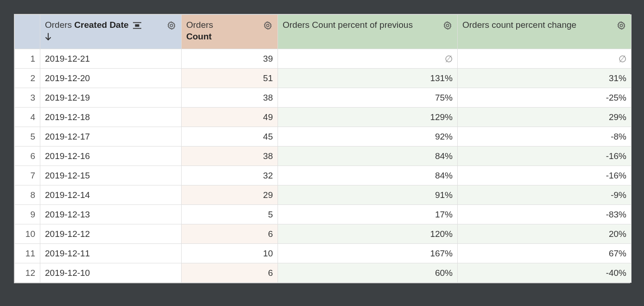 This screenshot has height=306, width=644. Describe the element at coordinates (545, 234) in the screenshot. I see `cell-percent-change: 20%` at that location.